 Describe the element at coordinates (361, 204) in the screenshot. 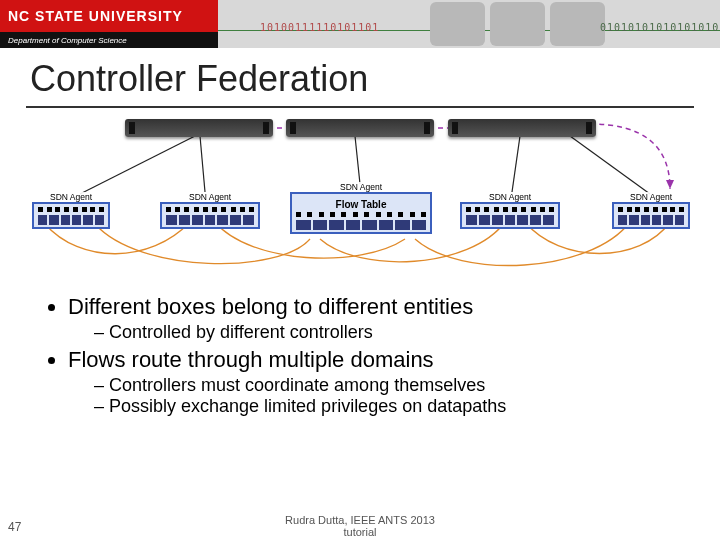

I see `flow-table-label: Flow Table` at that location.